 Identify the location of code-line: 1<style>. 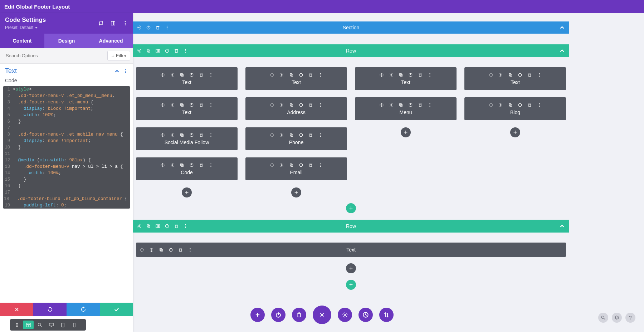
(67, 89).